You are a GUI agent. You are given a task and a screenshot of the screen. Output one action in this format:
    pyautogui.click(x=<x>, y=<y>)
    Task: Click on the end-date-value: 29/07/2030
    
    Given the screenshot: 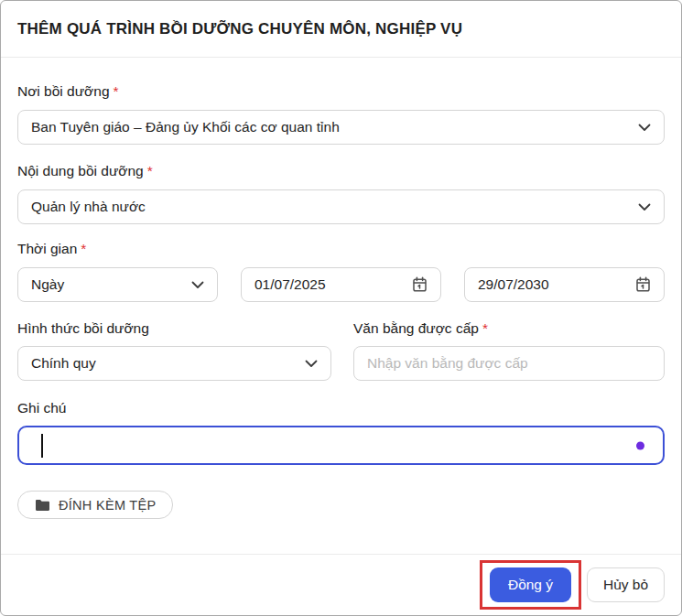 What is the action you would take?
    pyautogui.click(x=557, y=285)
    